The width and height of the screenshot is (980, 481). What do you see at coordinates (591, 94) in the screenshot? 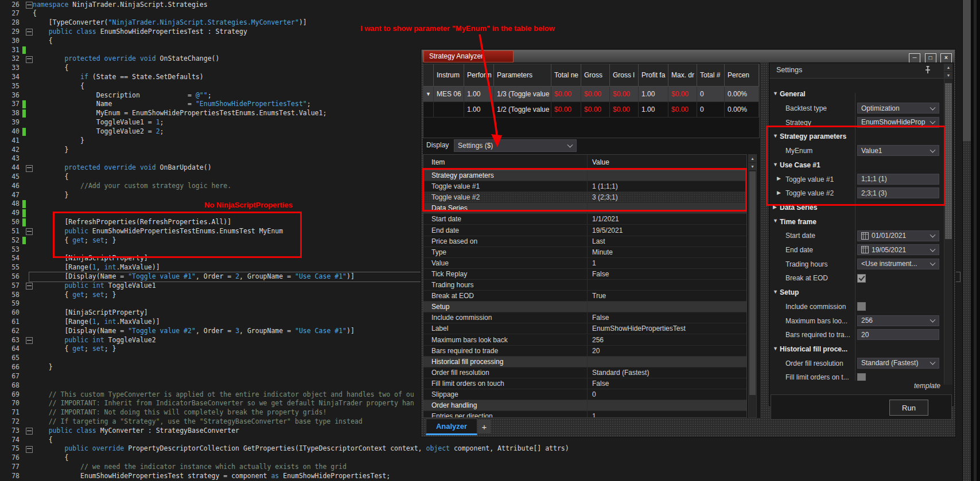
I see `grid-row: ▼MES 061.001/3 (Toggle value$0.00$0.00$0…` at bounding box center [591, 94].